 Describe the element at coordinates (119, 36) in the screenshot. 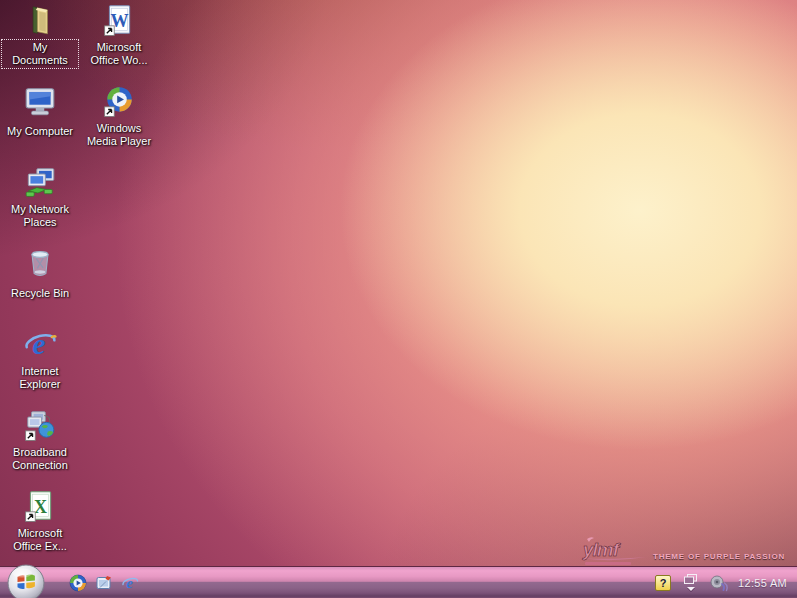

I see `desktop-icon-microsoft-word: W Microsoft Office Wo...` at that location.